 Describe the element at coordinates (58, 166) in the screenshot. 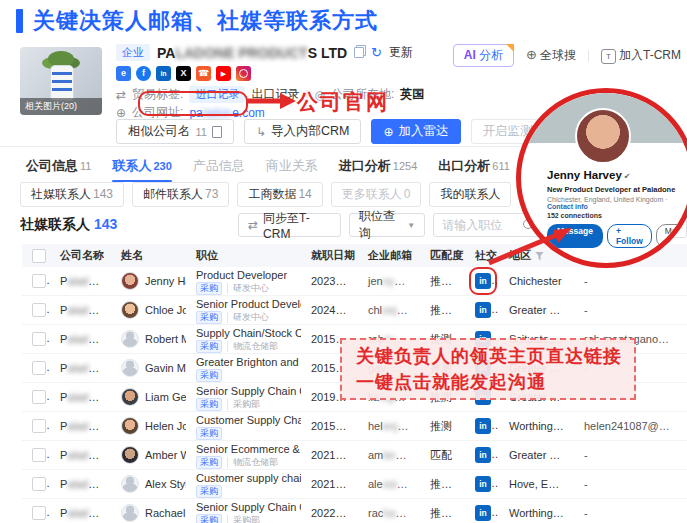

I see `tab-company-info: 公司信息11` at that location.